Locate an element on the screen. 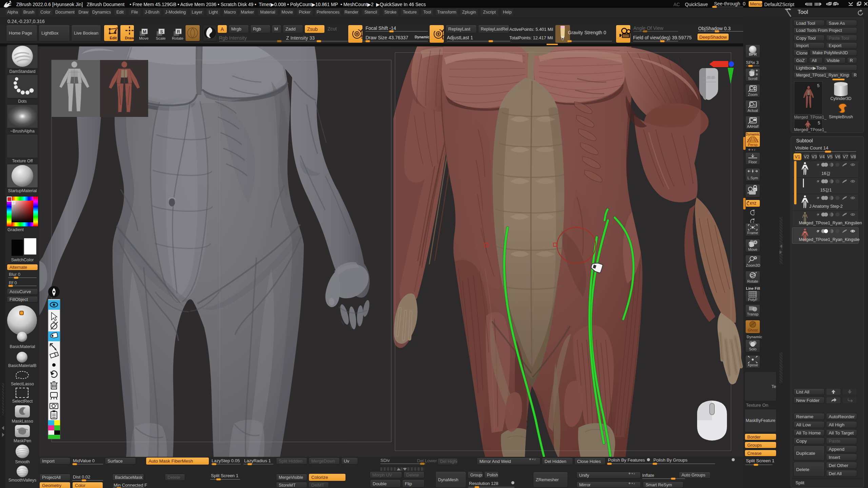 This screenshot has width=868, height=488. svg-text: x1 is located at coordinates (755, 105).